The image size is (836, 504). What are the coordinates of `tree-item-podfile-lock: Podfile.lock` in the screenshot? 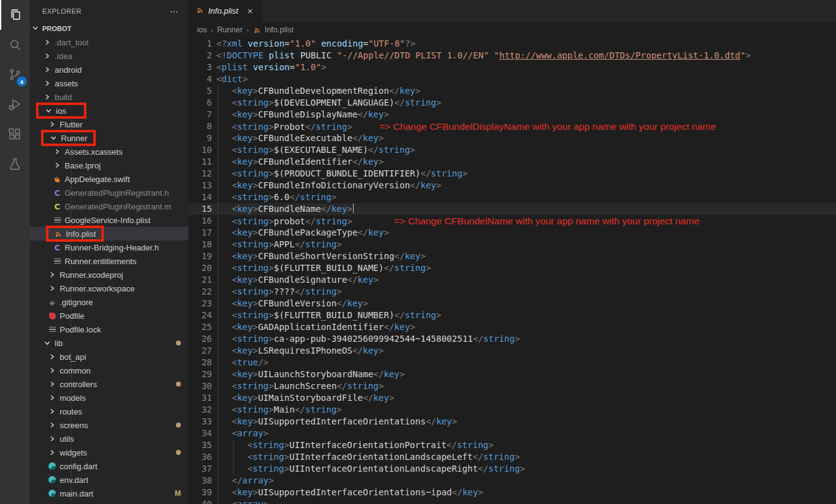 It's located at (109, 329).